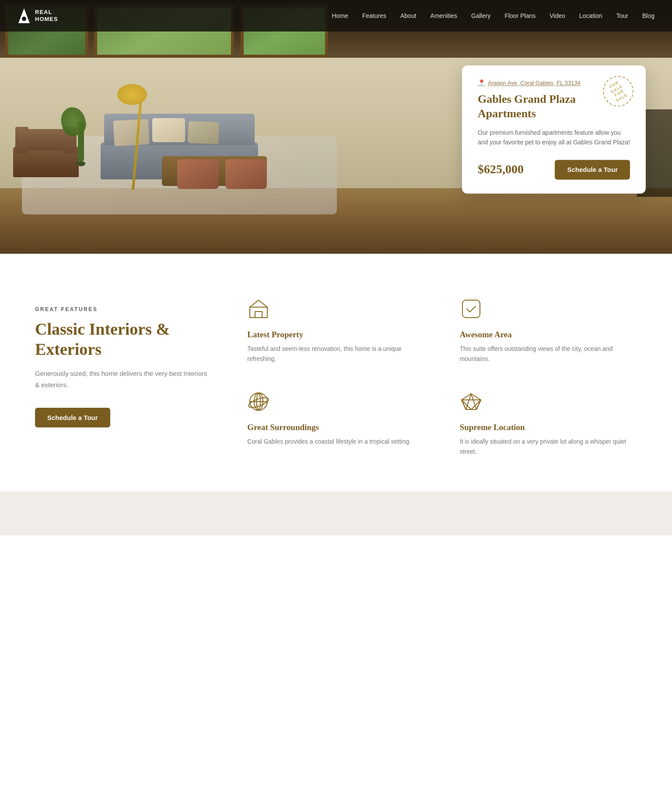 The width and height of the screenshot is (672, 805). I want to click on feature-title-latest: Latest Property, so click(336, 335).